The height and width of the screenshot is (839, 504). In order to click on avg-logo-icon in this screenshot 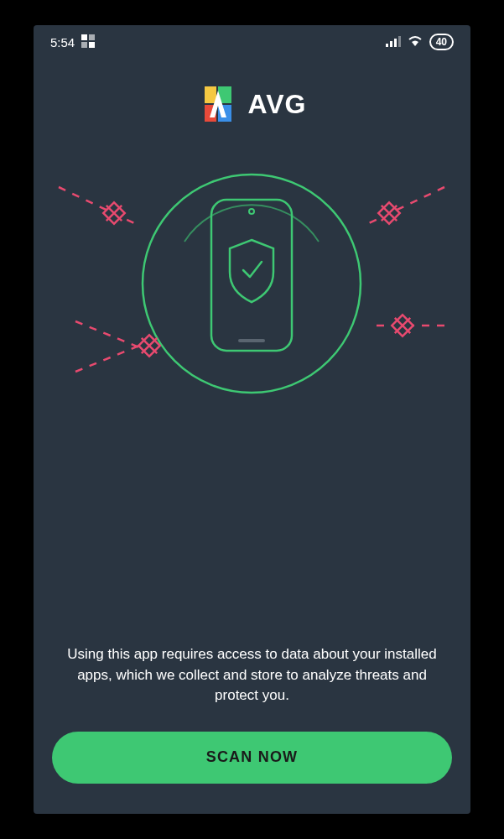, I will do `click(218, 104)`.